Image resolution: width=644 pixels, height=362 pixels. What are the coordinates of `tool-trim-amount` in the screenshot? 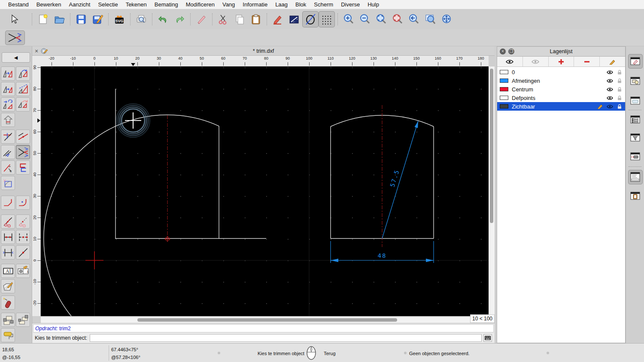 It's located at (23, 136).